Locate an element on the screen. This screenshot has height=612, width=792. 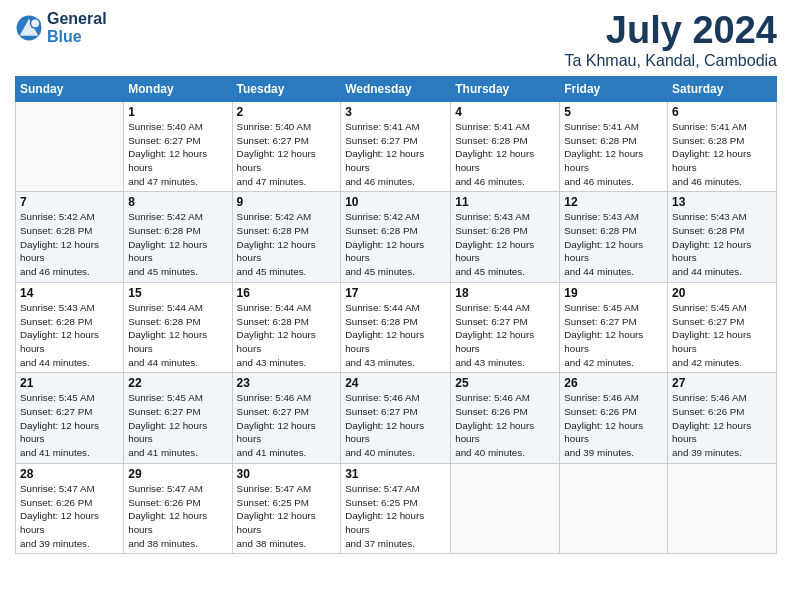
logo-text: General Blue is located at coordinates (77, 28).